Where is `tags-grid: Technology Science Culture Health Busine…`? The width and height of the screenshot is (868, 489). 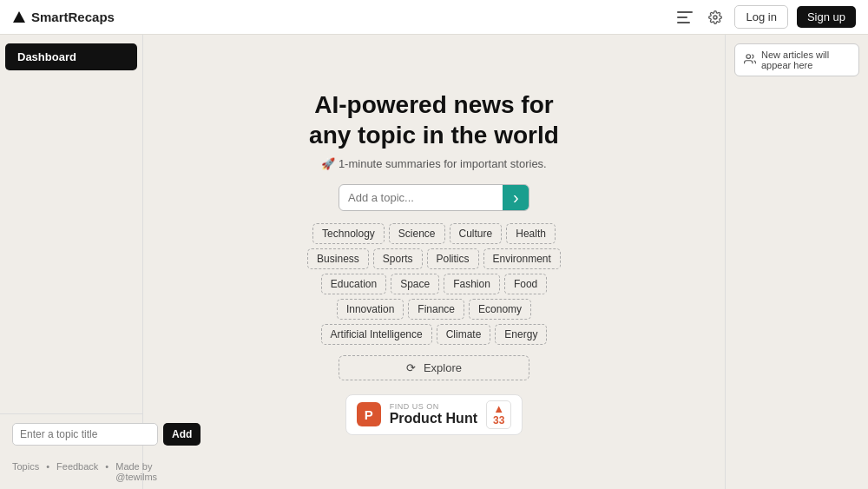
tags-grid: Technology Science Culture Health Busine… is located at coordinates (434, 284).